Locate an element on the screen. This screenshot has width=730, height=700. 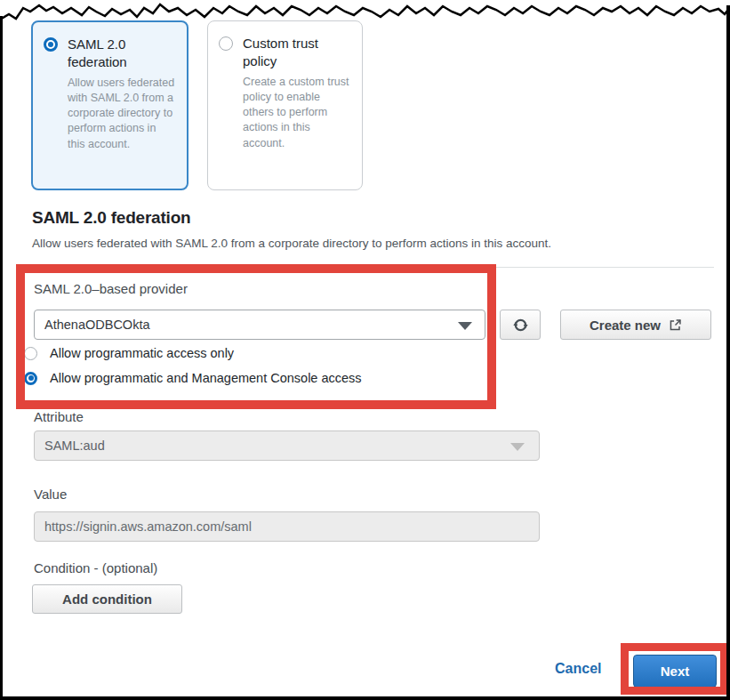
next-button: Next is located at coordinates (675, 671).